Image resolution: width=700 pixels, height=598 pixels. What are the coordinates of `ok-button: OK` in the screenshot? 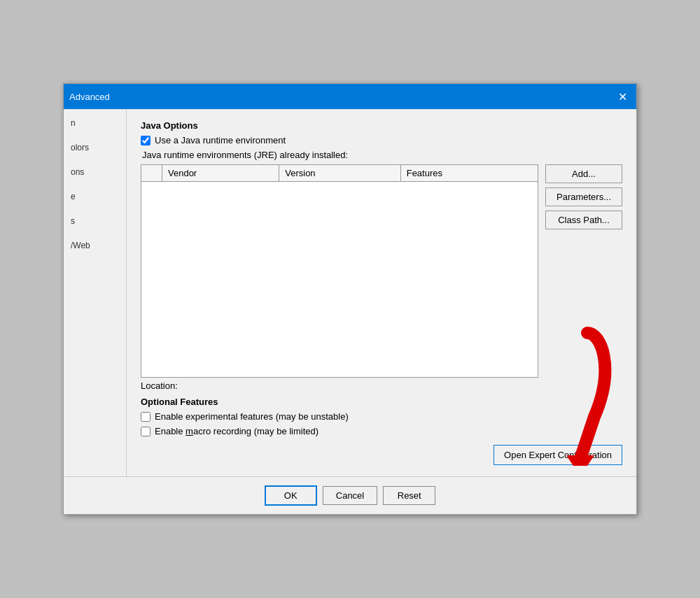 It's located at (291, 495).